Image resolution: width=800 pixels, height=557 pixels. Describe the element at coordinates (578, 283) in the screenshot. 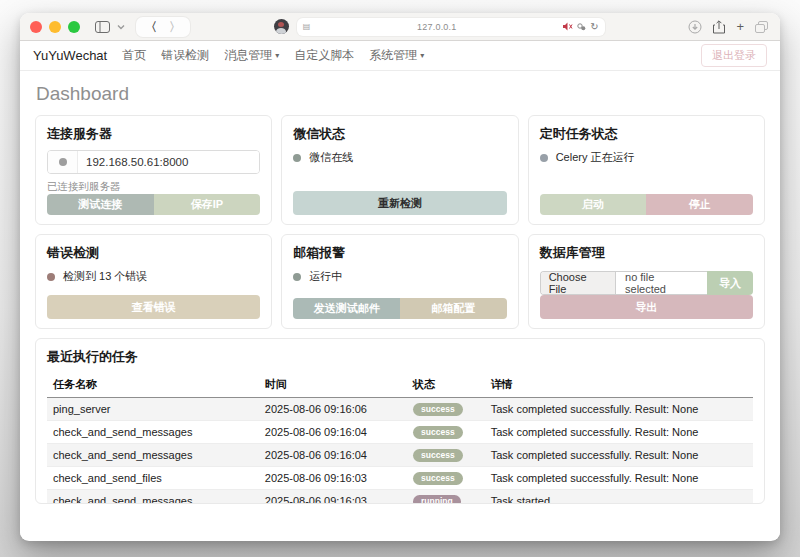

I see `choose-file-button: Choose File` at that location.